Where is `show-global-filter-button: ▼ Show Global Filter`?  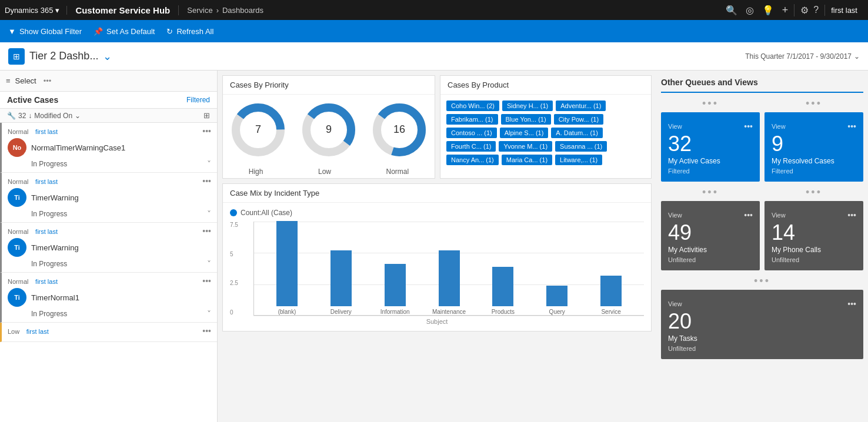 show-global-filter-button: ▼ Show Global Filter is located at coordinates (45, 32).